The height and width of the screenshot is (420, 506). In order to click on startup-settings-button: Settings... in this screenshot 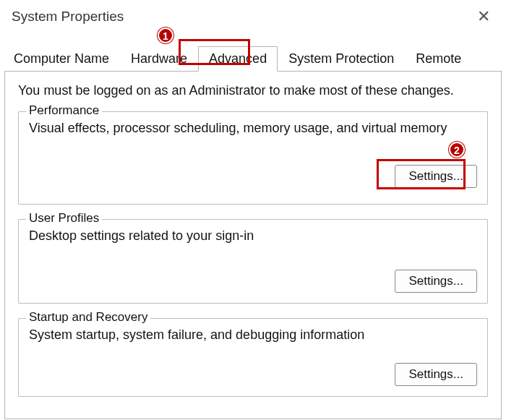, I will do `click(436, 374)`.